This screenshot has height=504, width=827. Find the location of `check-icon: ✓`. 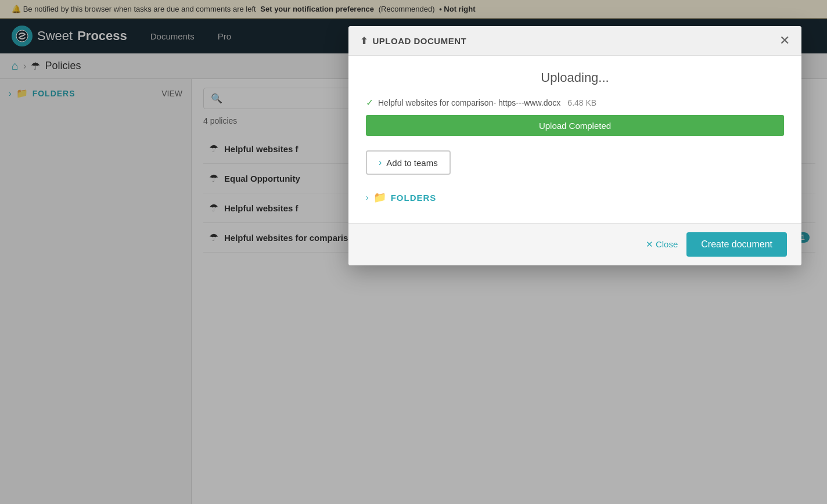

check-icon: ✓ is located at coordinates (369, 102).